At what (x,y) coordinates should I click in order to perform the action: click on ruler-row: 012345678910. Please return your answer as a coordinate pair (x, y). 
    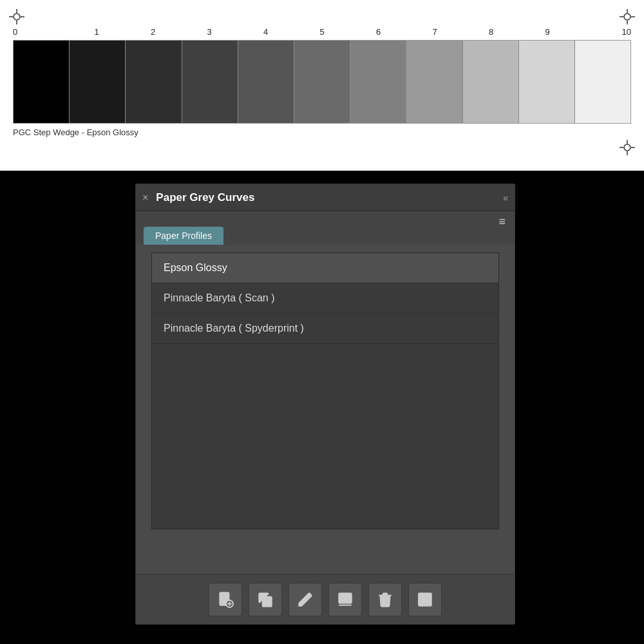
    Looking at the image, I should click on (322, 32).